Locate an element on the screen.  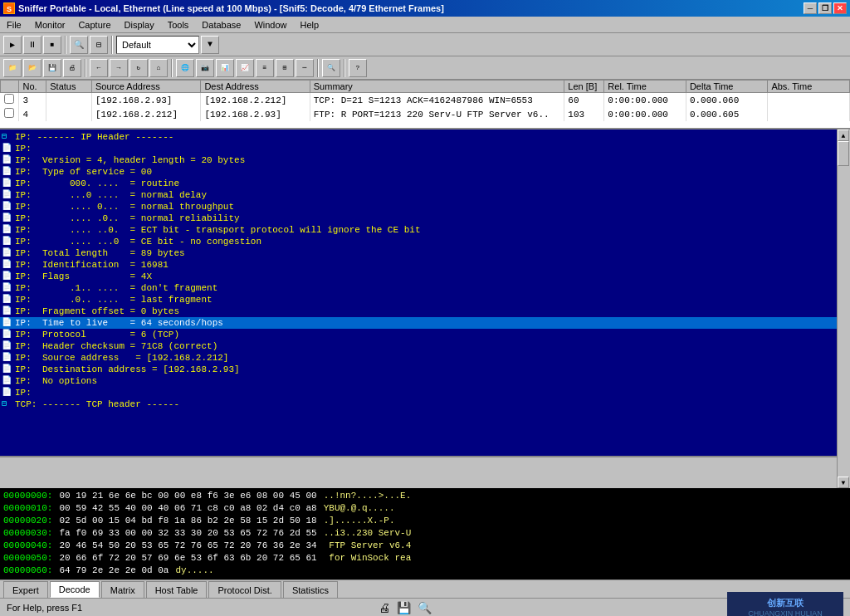
tab-host-table: Host Table is located at coordinates (177, 589).